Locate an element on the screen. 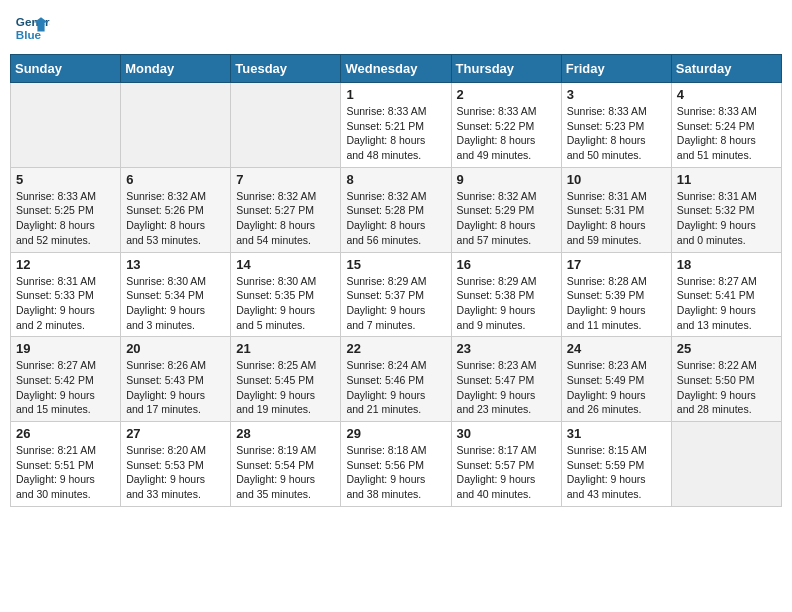 The height and width of the screenshot is (612, 792). calendar-cell: 3Sunrise: 8:33 AM Sunset: 5:23 PM Daylig… is located at coordinates (616, 126).